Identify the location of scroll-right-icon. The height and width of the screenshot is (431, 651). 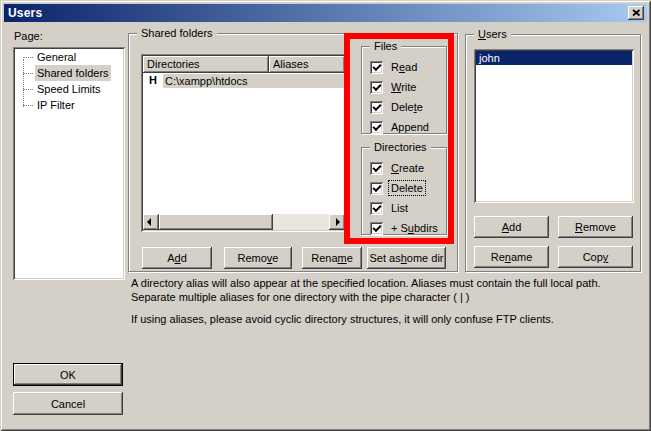
(337, 222).